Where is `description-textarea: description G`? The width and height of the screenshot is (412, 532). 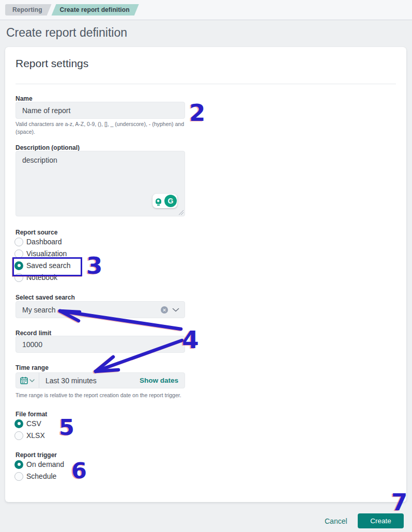 description-textarea: description G is located at coordinates (100, 184).